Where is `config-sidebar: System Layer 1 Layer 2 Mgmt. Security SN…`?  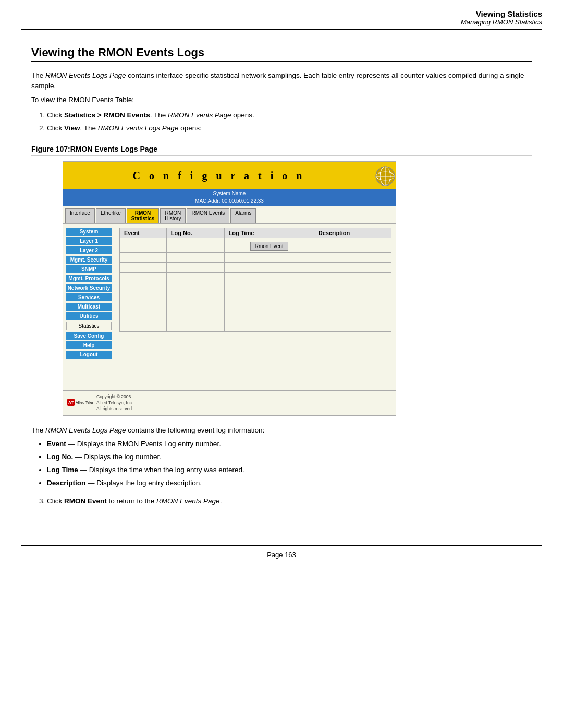 config-sidebar: System Layer 1 Layer 2 Mgmt. Security SN… is located at coordinates (89, 307).